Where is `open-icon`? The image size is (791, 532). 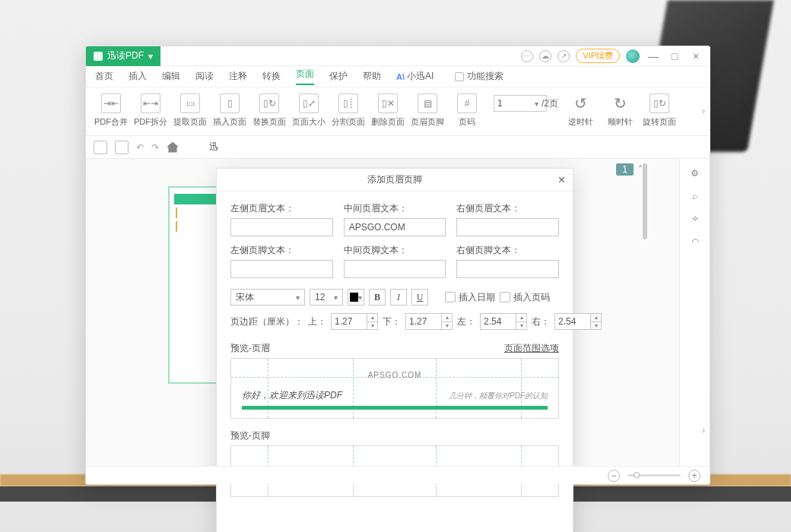
open-icon is located at coordinates (100, 147).